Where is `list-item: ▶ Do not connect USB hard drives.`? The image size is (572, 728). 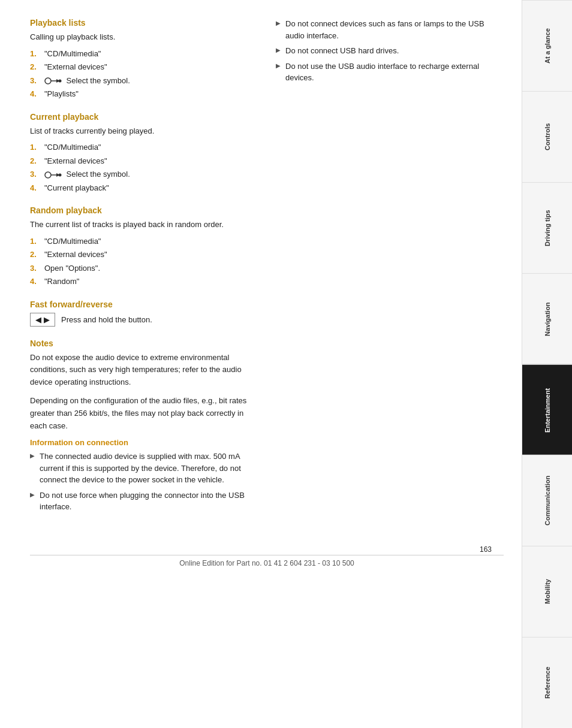
list-item: ▶ Do not connect USB hard drives. is located at coordinates (390, 51).